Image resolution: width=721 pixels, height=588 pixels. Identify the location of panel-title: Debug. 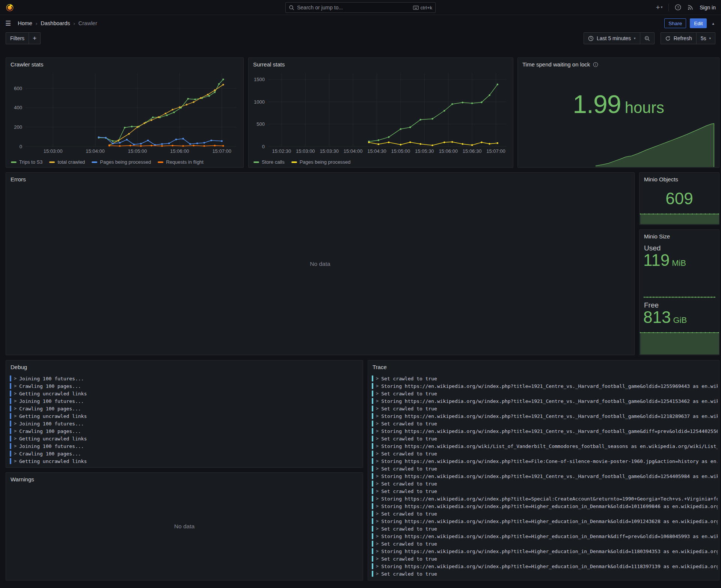
(19, 367).